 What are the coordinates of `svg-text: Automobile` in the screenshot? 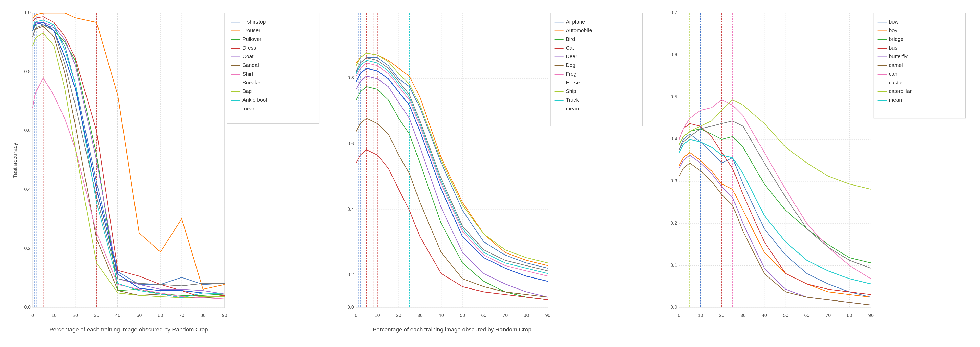 It's located at (579, 30).